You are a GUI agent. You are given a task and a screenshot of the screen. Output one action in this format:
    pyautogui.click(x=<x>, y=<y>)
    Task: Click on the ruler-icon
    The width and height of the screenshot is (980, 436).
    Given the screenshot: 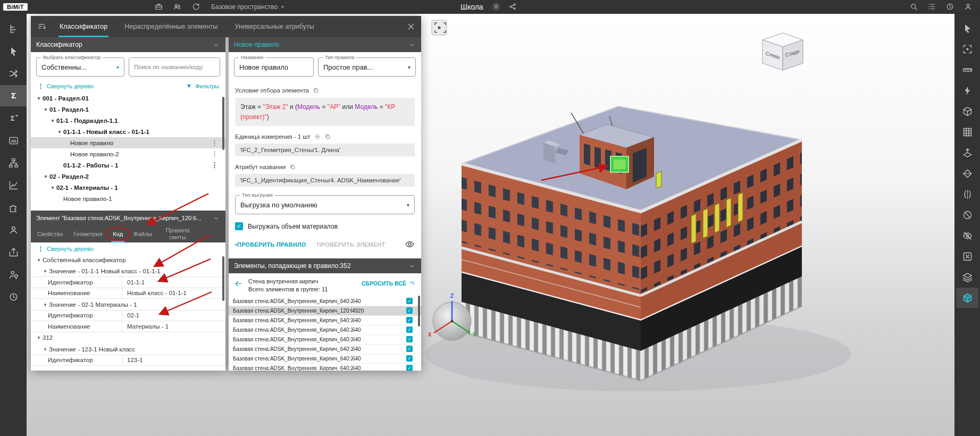 What is the action you would take?
    pyautogui.click(x=967, y=70)
    